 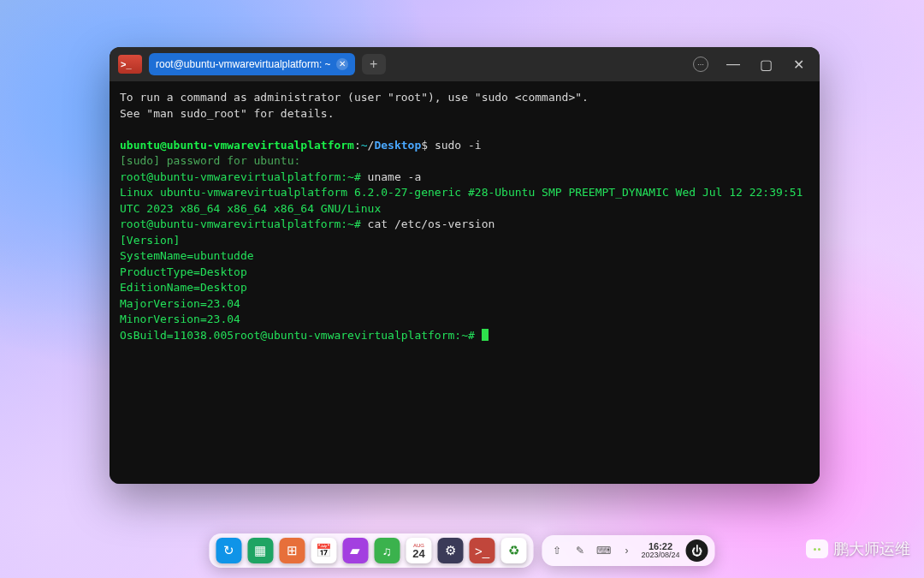 What do you see at coordinates (733, 64) in the screenshot?
I see `window-minimize-button: —` at bounding box center [733, 64].